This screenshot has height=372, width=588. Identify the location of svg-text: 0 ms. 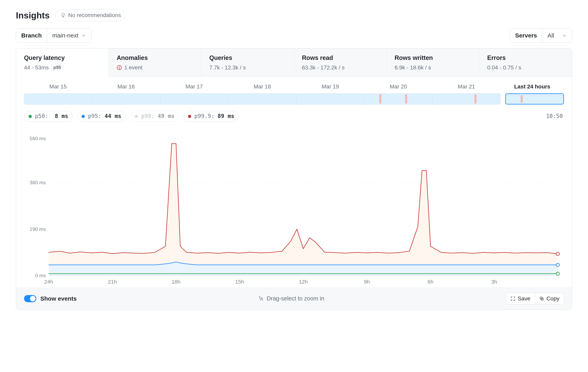
(41, 276).